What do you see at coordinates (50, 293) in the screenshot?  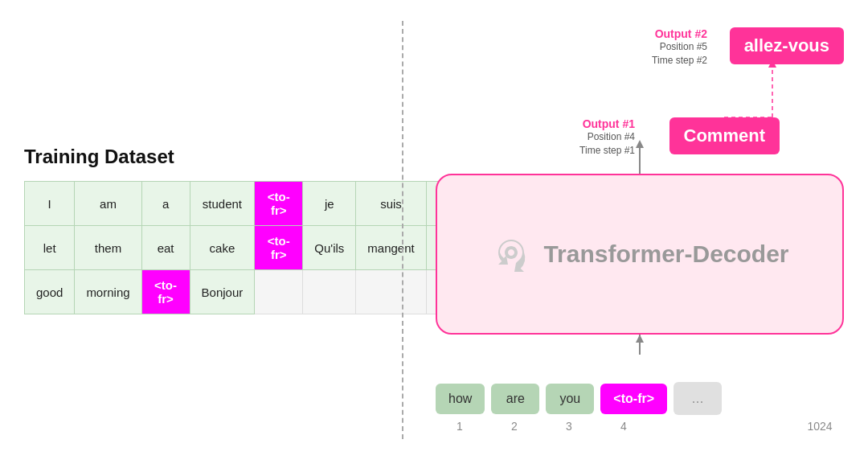 I see `table-cell: good` at bounding box center [50, 293].